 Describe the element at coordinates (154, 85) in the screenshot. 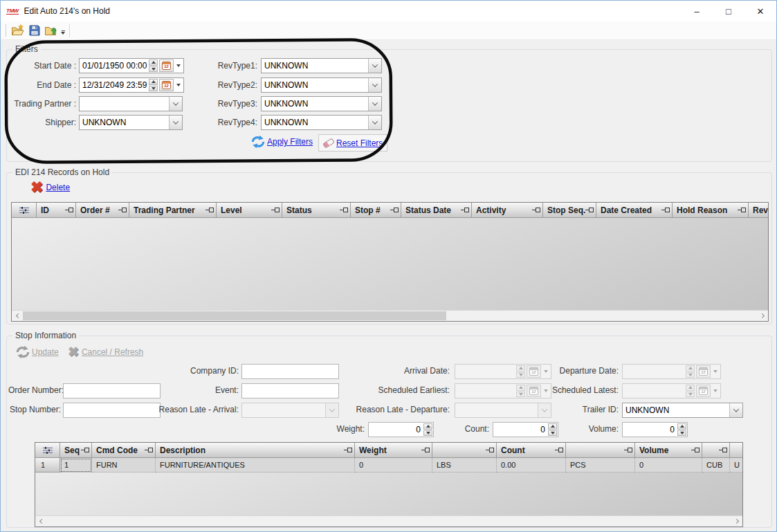

I see `end-date-spinner` at that location.